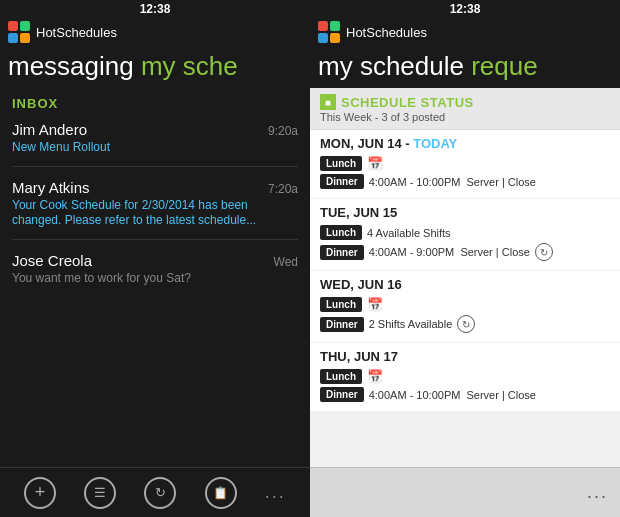 This screenshot has height=517, width=620. What do you see at coordinates (155, 260) in the screenshot?
I see `message-header: Jose Creola Wed` at bounding box center [155, 260].